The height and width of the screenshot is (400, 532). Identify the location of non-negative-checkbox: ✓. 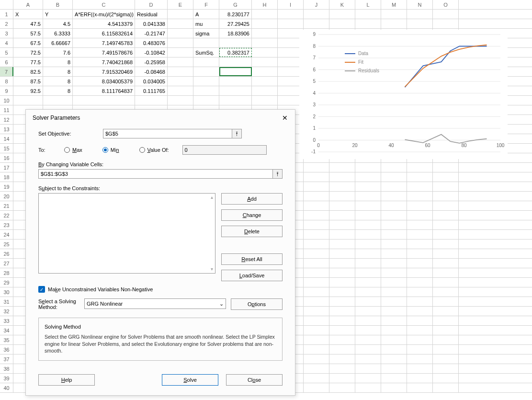
(42, 289).